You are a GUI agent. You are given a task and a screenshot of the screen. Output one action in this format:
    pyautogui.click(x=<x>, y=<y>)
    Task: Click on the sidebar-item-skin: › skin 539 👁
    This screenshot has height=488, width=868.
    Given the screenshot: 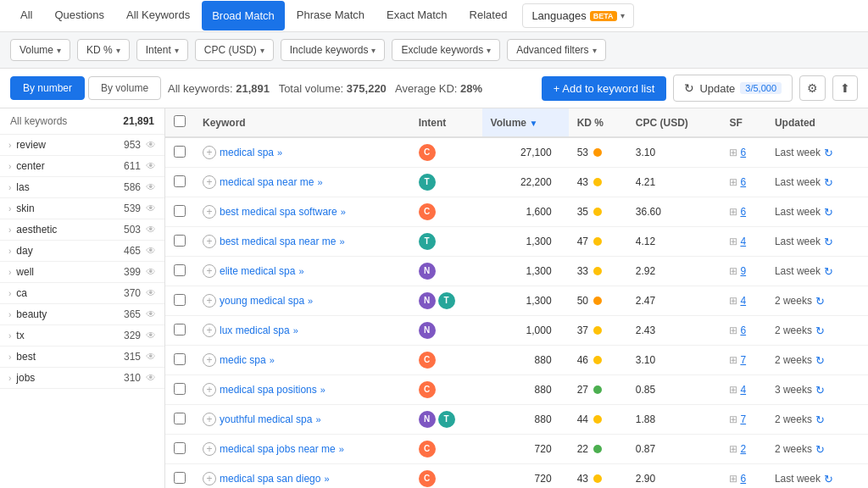 What is the action you would take?
    pyautogui.click(x=82, y=208)
    